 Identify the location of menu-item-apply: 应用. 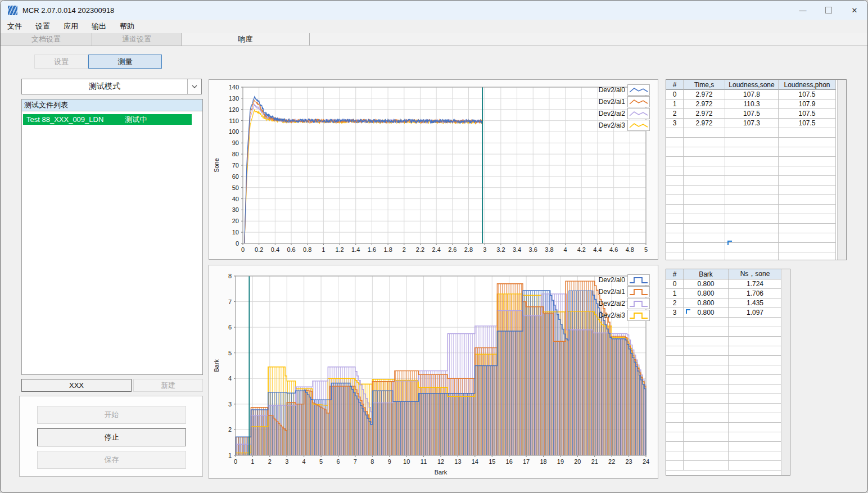
(71, 26).